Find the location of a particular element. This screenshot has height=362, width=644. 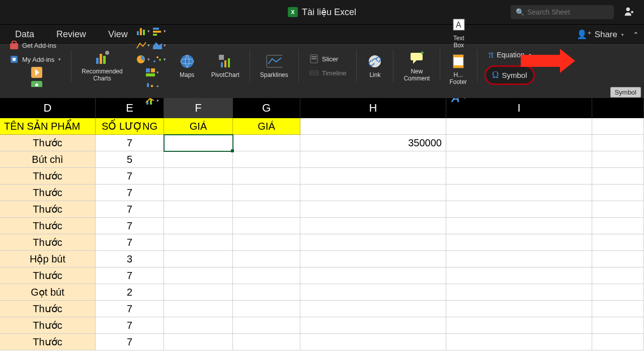

col-header-H: H is located at coordinates (373, 108).